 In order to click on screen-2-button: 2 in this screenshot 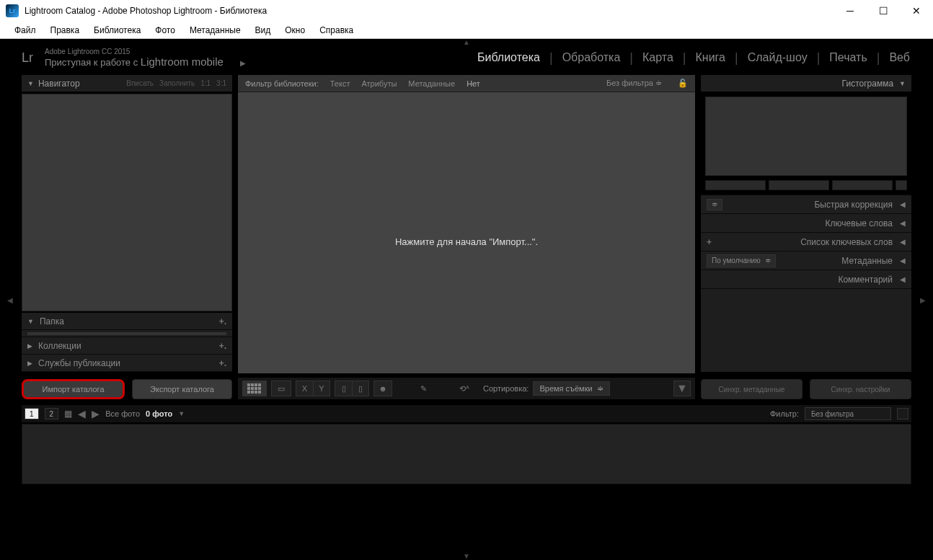, I will do `click(52, 414)`.